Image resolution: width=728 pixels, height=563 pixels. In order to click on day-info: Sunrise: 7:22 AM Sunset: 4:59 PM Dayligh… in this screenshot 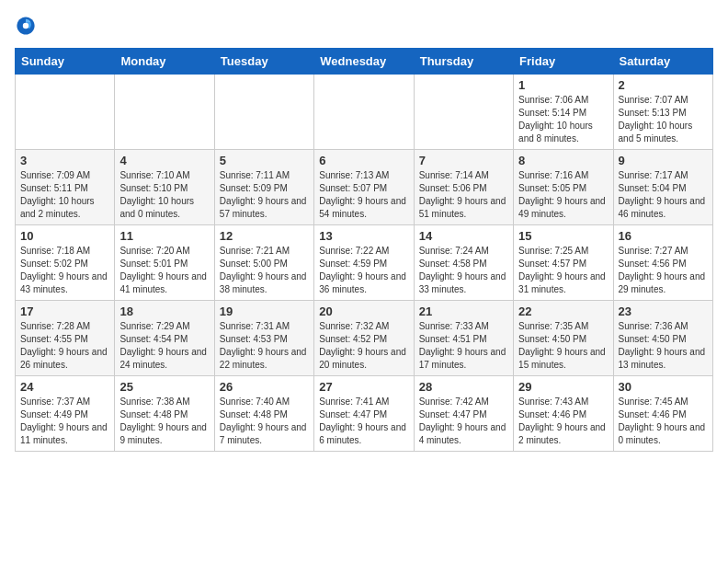, I will do `click(364, 270)`.